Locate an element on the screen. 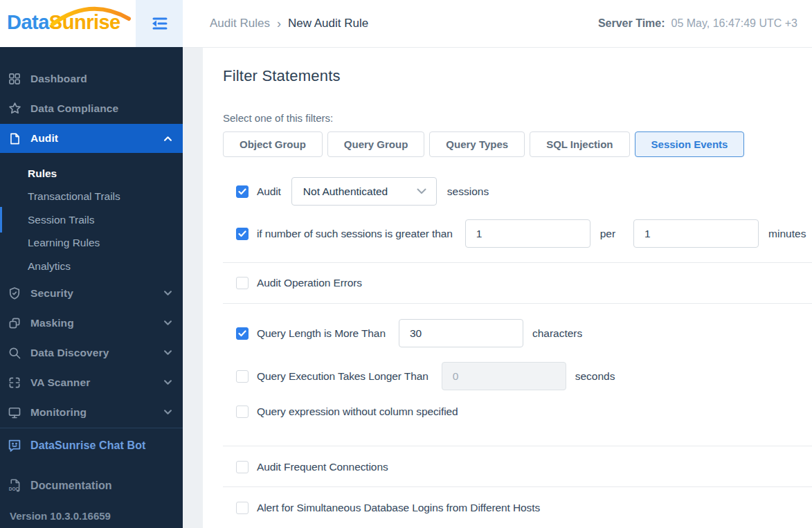 The width and height of the screenshot is (812, 528). sidebar-item-dashboard: Dashboard is located at coordinates (91, 79).